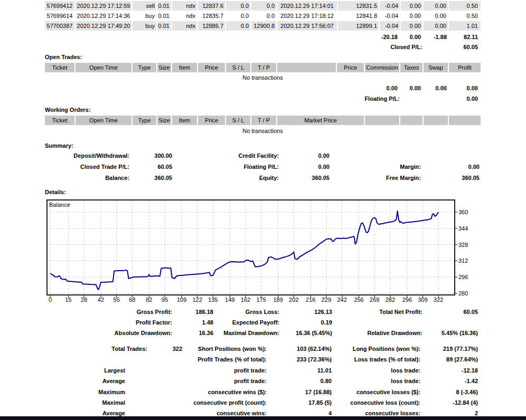  I want to click on stats-row: Average consecutive wins: 4 consecutive …, so click(263, 413).